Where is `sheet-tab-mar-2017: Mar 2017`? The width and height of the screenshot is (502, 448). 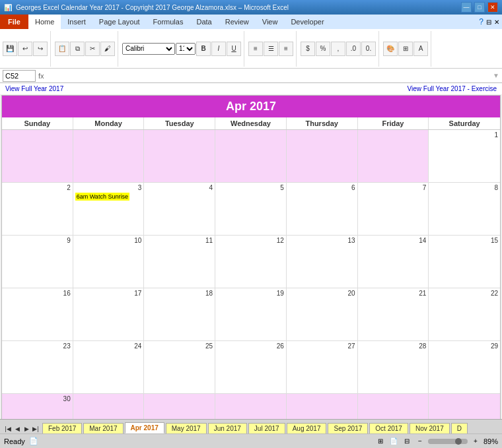 sheet-tab-mar-2017: Mar 2017 is located at coordinates (103, 428).